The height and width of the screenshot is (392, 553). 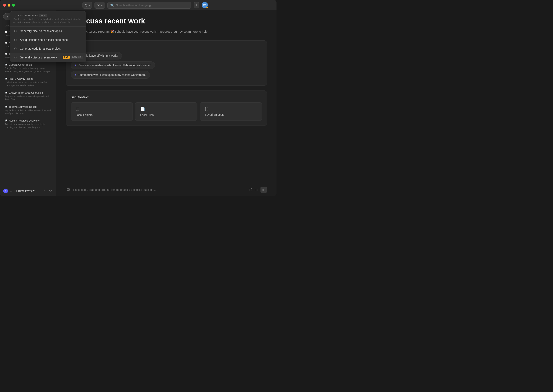 I want to click on slash-icon-btn: /, so click(x=196, y=5).